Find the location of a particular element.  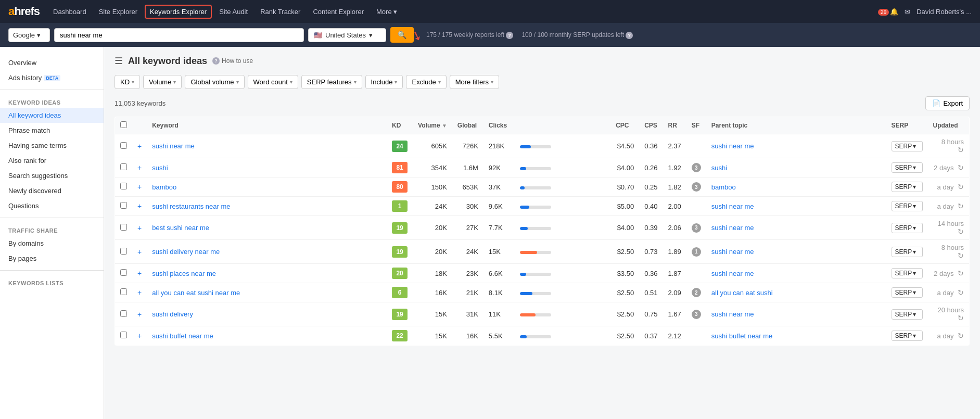

nav-dashboard: Dashboard is located at coordinates (70, 11).